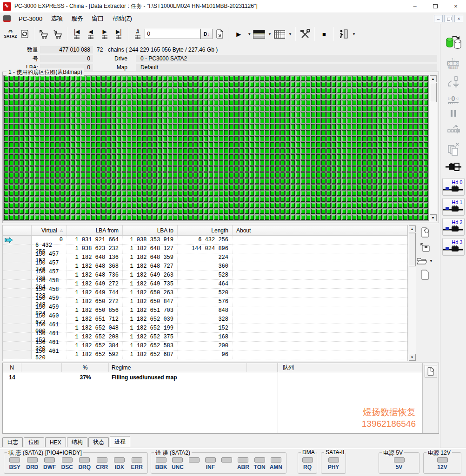  What do you see at coordinates (105, 34) in the screenshot?
I see `next-chain-button: ▶` at bounding box center [105, 34].